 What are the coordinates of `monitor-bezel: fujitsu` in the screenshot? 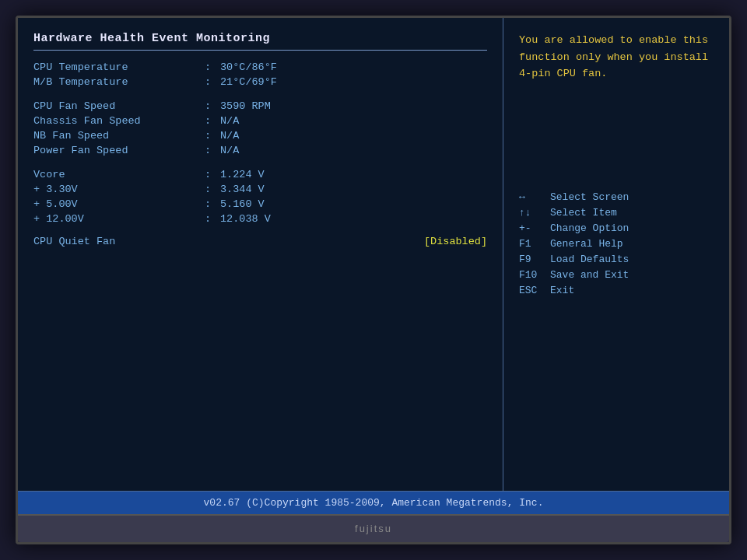 It's located at (374, 528).